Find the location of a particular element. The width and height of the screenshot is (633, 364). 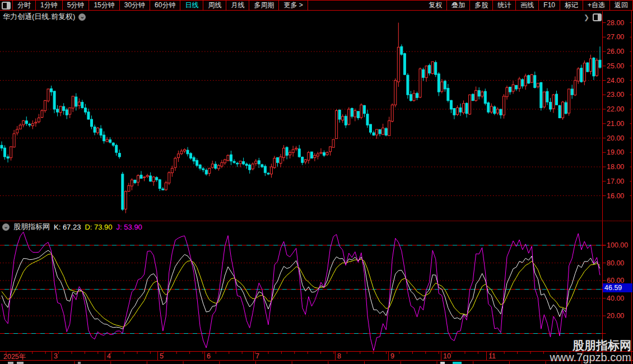

layout-toggle-icon is located at coordinates (597, 17).